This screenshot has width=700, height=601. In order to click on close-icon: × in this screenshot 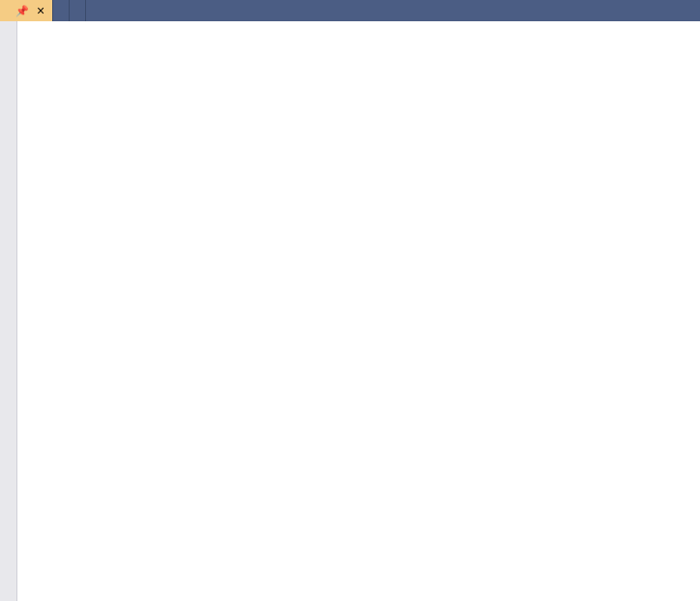, I will do `click(41, 11)`.